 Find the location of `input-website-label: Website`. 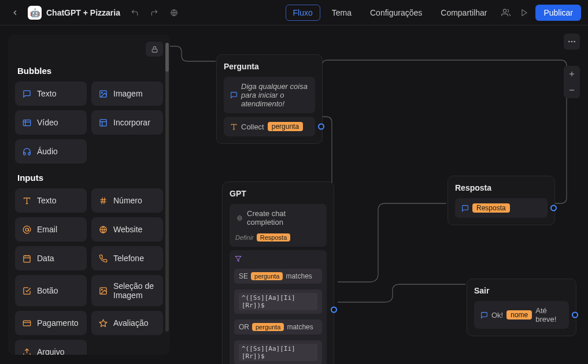

input-website-label: Website is located at coordinates (128, 229).